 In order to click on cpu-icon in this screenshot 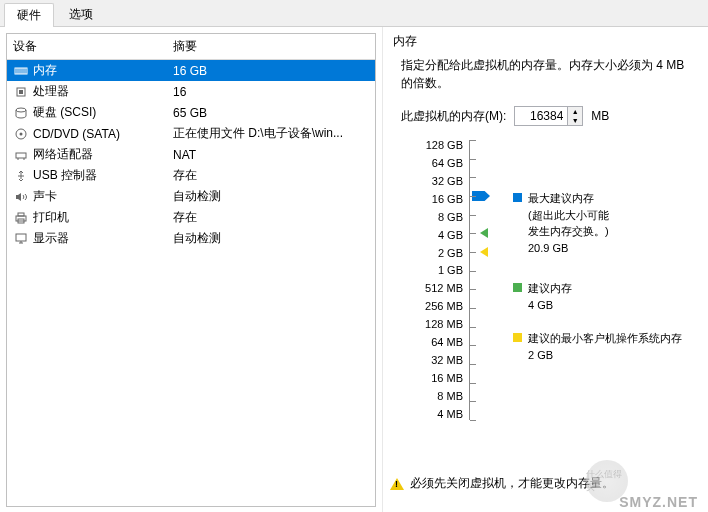, I will do `click(21, 92)`.